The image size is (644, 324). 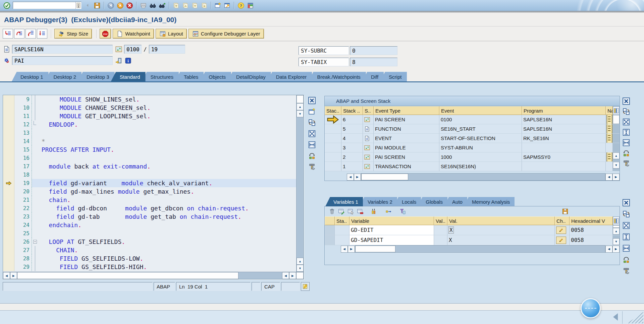 What do you see at coordinates (250, 5) in the screenshot?
I see `customize-layout-icon` at bounding box center [250, 5].